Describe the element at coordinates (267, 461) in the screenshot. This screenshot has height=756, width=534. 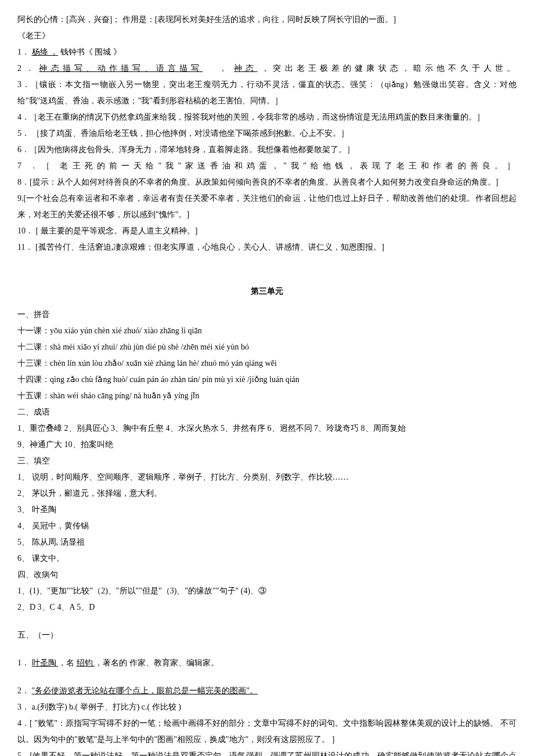
I see `s3-title: 三、填空` at that location.